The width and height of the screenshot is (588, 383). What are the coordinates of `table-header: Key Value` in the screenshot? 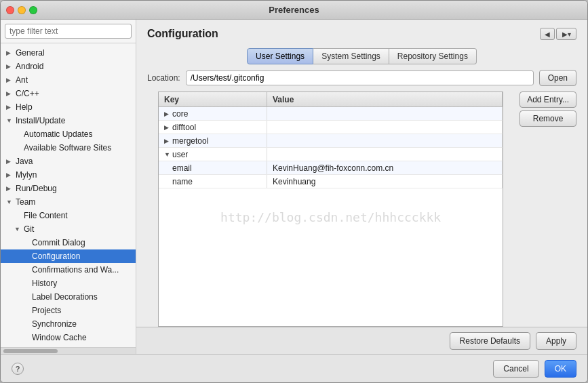 It's located at (331, 100).